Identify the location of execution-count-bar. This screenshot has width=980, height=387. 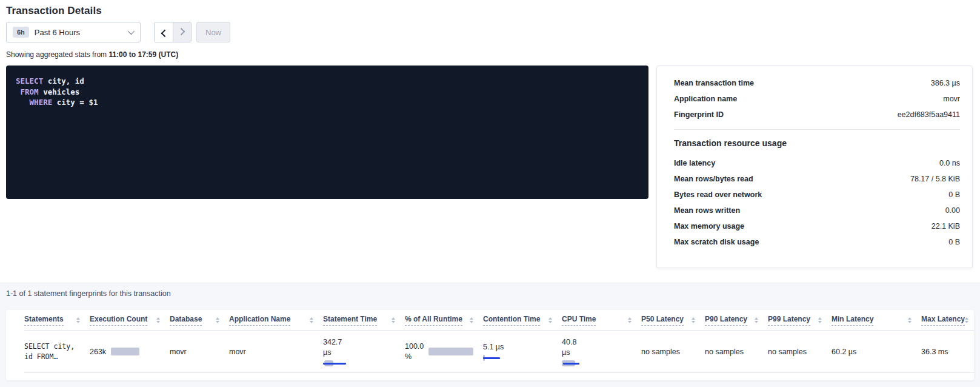
(125, 352).